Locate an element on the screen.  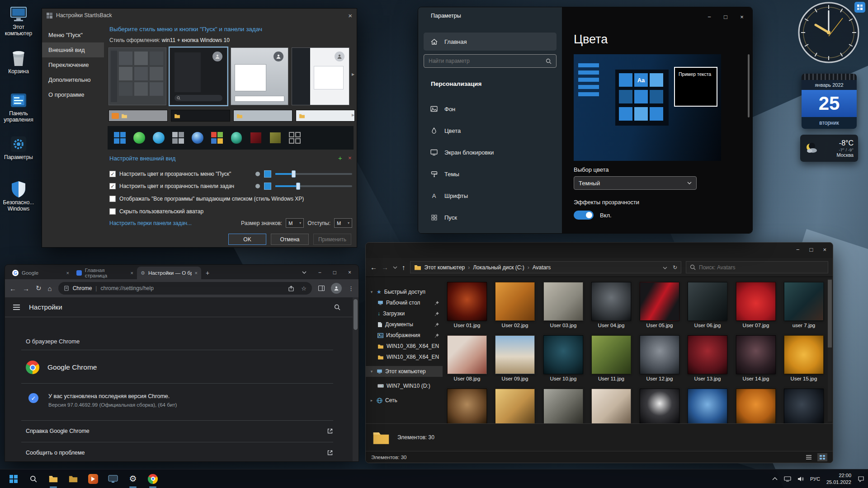
check-row-taskbar-color: ✓ Настроить цвет и прозрачность панели з… is located at coordinates (231, 186).